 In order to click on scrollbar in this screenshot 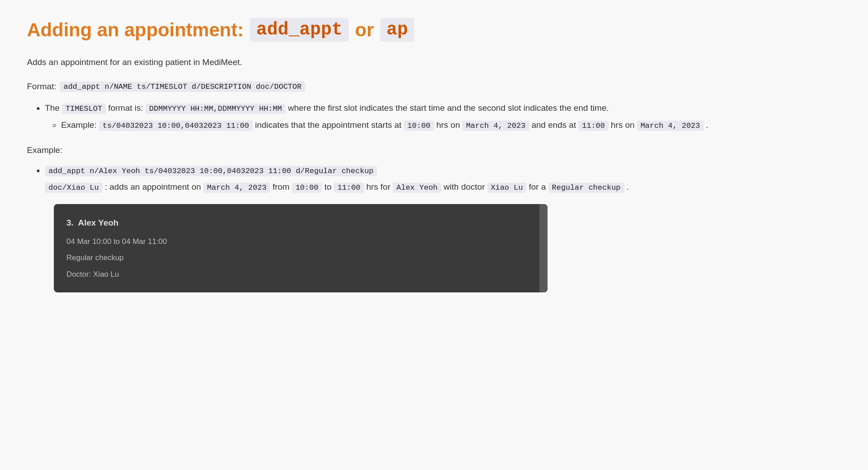, I will do `click(544, 226)`.